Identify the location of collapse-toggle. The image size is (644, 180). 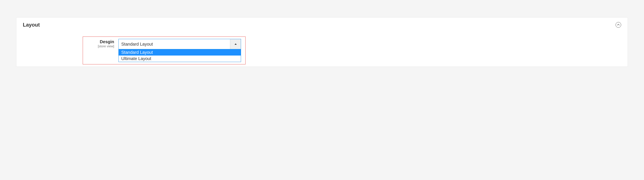
(618, 25).